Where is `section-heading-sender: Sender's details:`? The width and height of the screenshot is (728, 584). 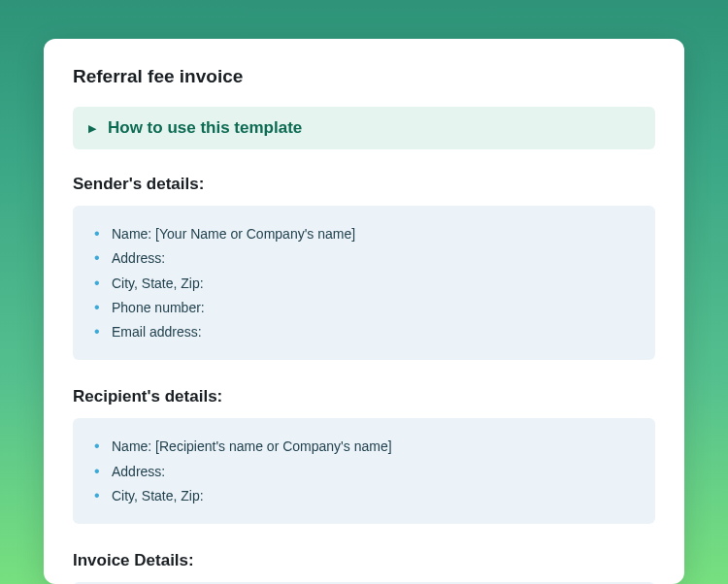
section-heading-sender: Sender's details: is located at coordinates (364, 184).